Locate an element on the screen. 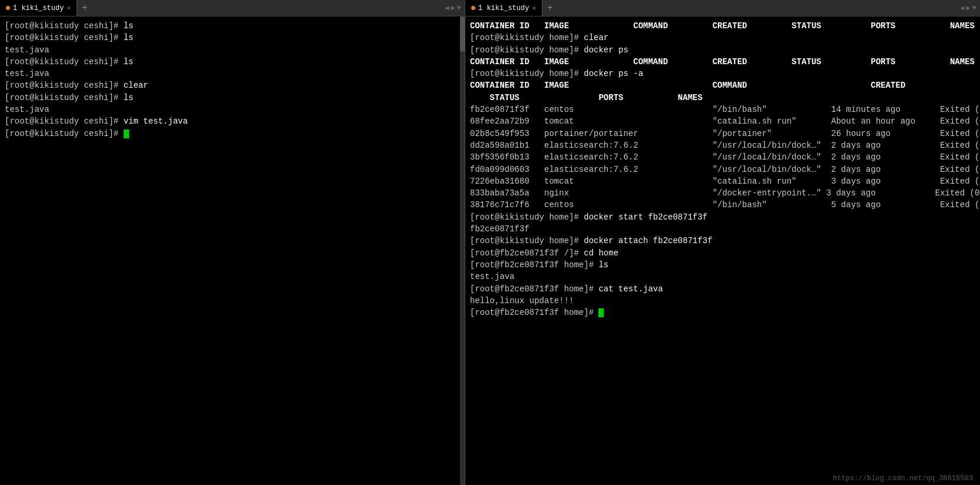 This screenshot has height=485, width=980. terminal-line-cursor: [root@fb2ce0871f3f home]# is located at coordinates (723, 313).